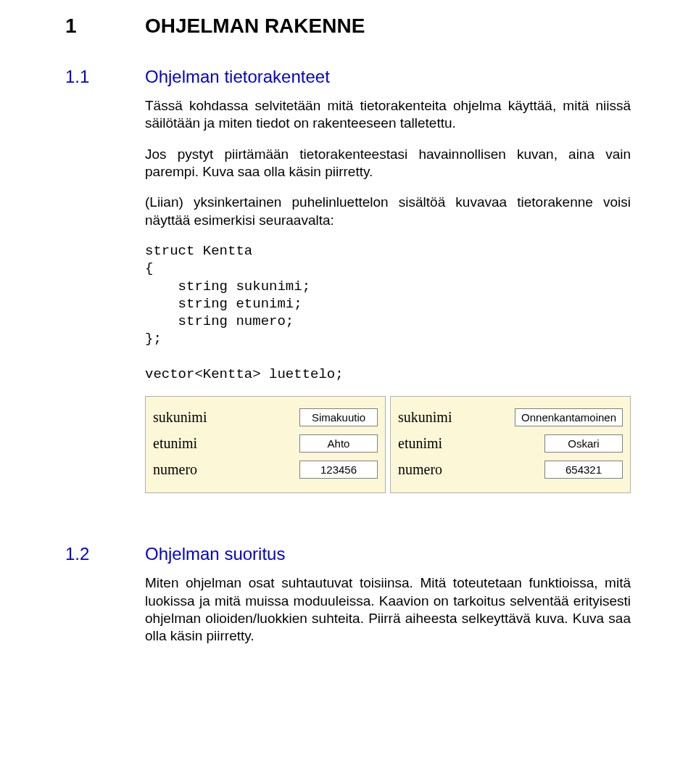 This screenshot has height=784, width=696. Describe the element at coordinates (510, 469) in the screenshot. I see `field-row: numero 654321` at that location.